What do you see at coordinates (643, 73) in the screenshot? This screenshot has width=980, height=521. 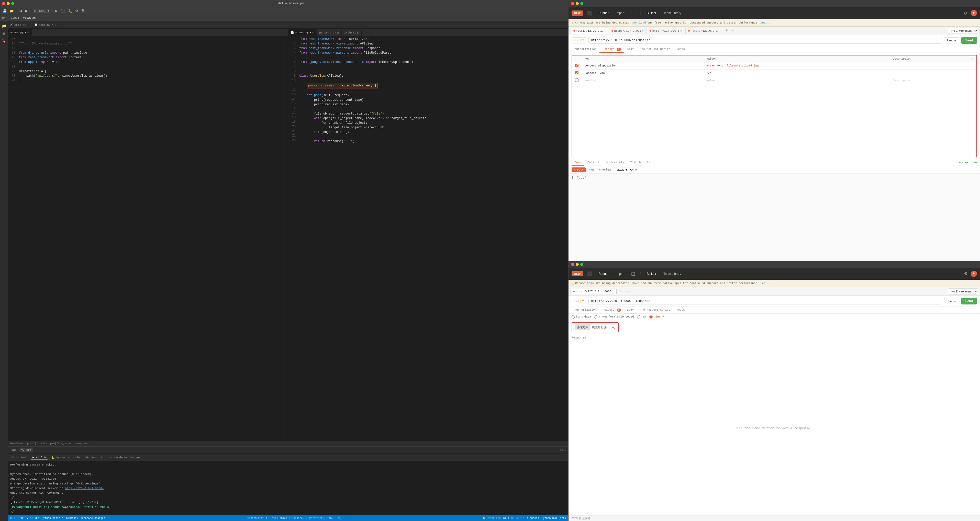 I see `header2-key: Content-Type` at bounding box center [643, 73].